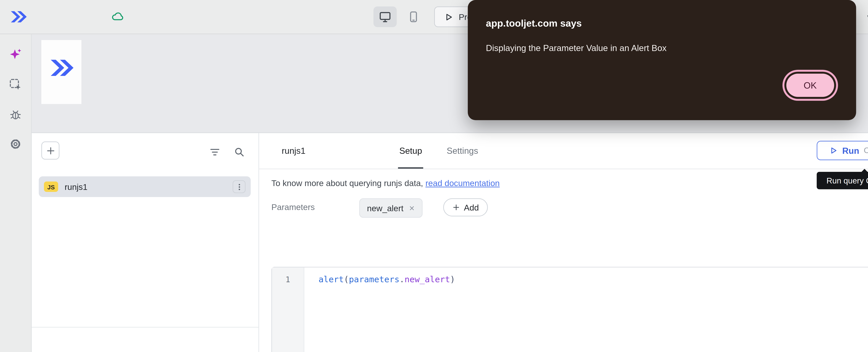 Image resolution: width=868 pixels, height=352 pixels. I want to click on parameter-chip-label: new_alert, so click(385, 208).